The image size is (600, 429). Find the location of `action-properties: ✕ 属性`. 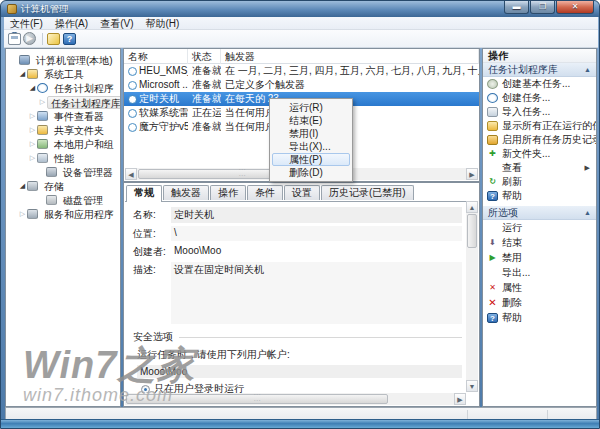

action-properties: ✕ 属性 is located at coordinates (540, 288).